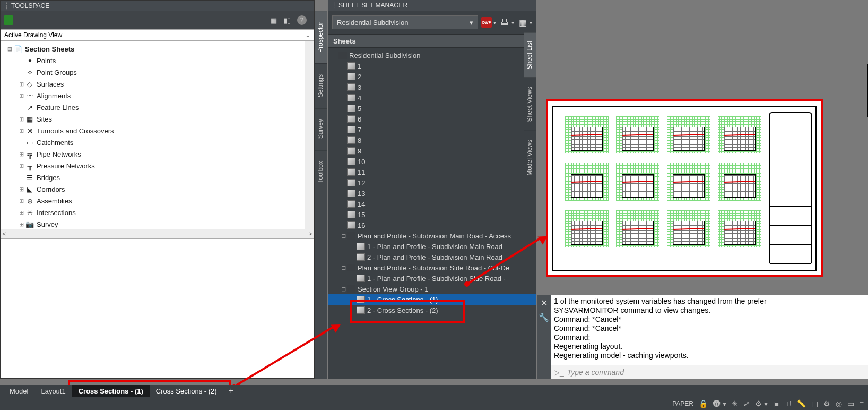  I want to click on sheet-item: 15, so click(432, 215).